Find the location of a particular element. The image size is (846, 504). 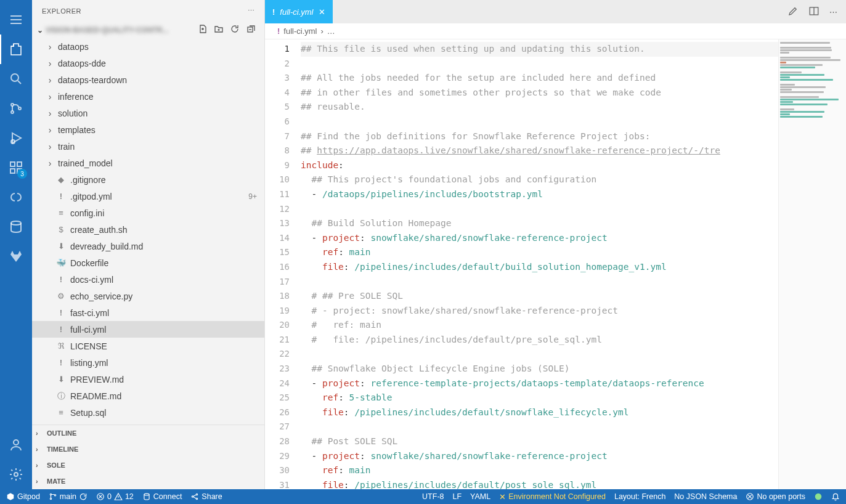

folder-item: ›train is located at coordinates (148, 147).